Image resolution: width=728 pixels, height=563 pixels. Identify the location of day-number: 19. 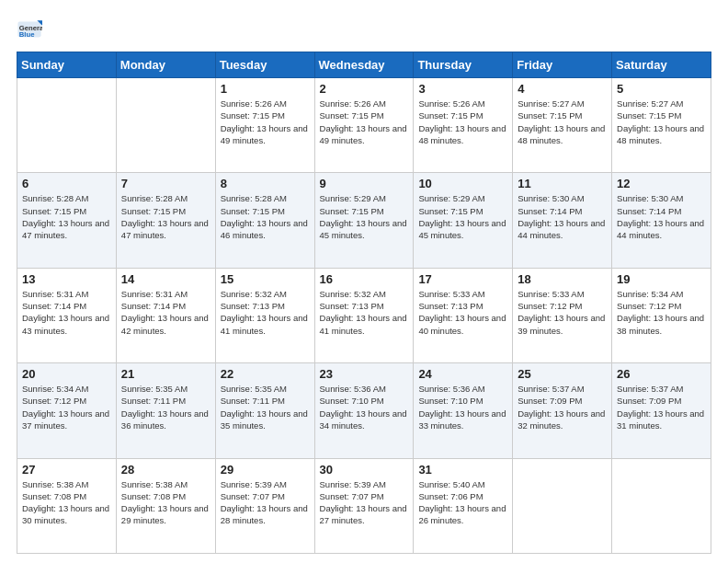
(662, 280).